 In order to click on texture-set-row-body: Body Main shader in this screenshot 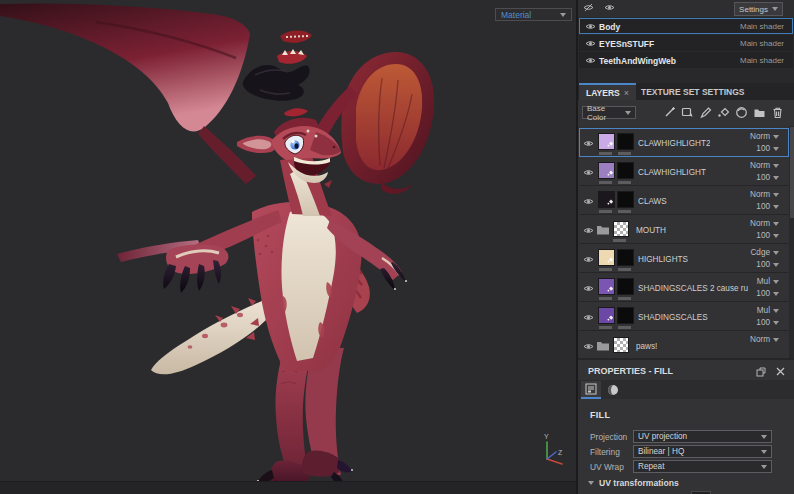, I will do `click(686, 26)`.